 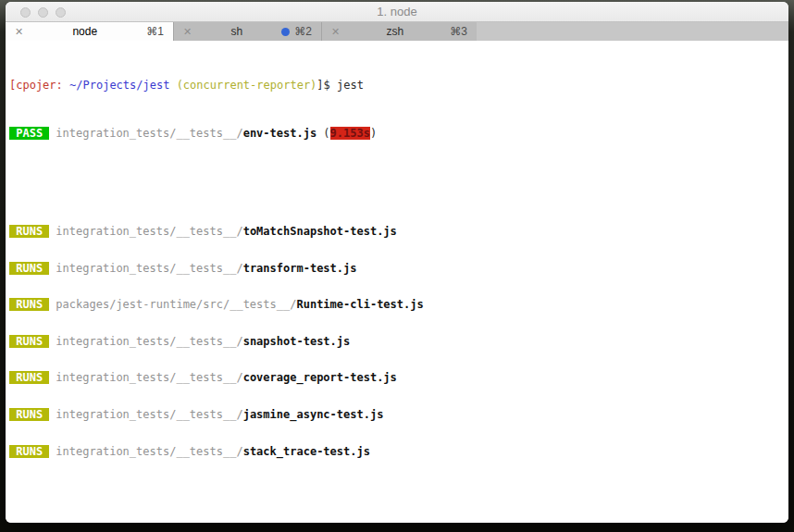 What do you see at coordinates (394, 31) in the screenshot?
I see `tab-label: zsh` at bounding box center [394, 31].